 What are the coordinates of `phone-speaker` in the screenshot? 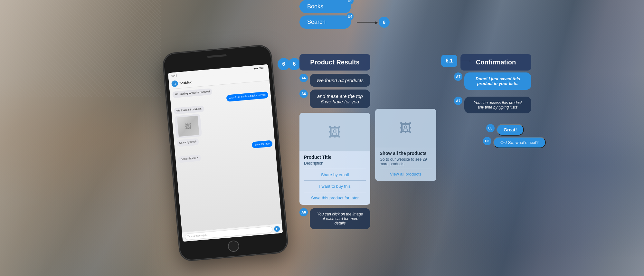 It's located at (217, 56).